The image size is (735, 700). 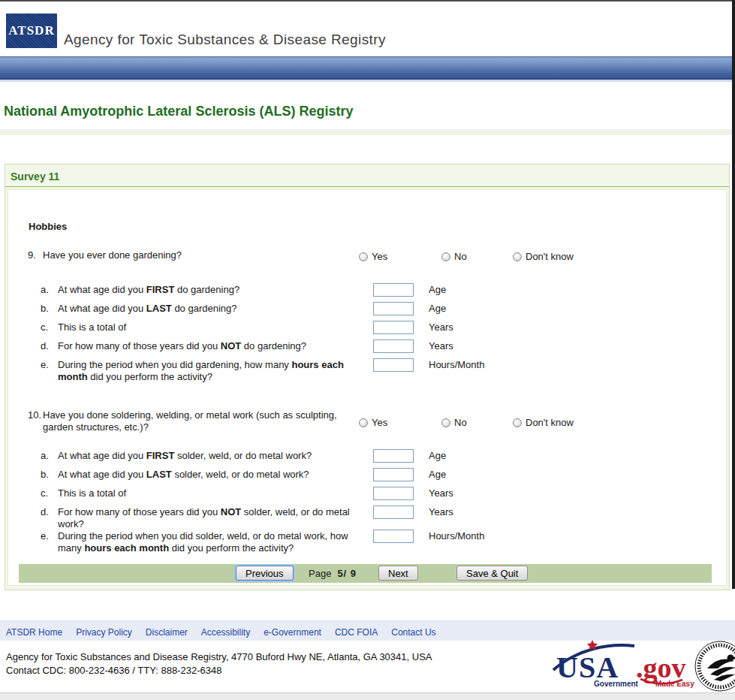 What do you see at coordinates (367, 421) in the screenshot?
I see `question-10-row: 10.Have you done soldering, welding, or …` at bounding box center [367, 421].